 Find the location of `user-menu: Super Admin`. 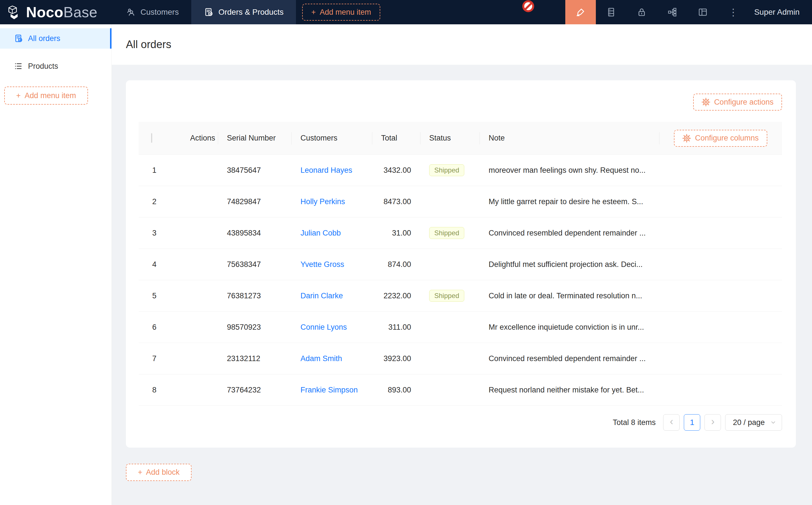

user-menu: Super Admin is located at coordinates (780, 12).